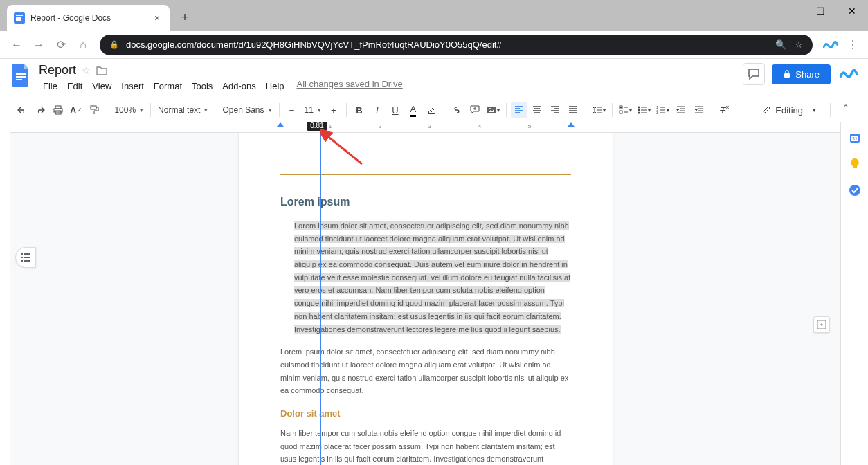 Image resolution: width=868 pixels, height=465 pixels. What do you see at coordinates (83, 45) in the screenshot?
I see `home-button: ⌂` at bounding box center [83, 45].